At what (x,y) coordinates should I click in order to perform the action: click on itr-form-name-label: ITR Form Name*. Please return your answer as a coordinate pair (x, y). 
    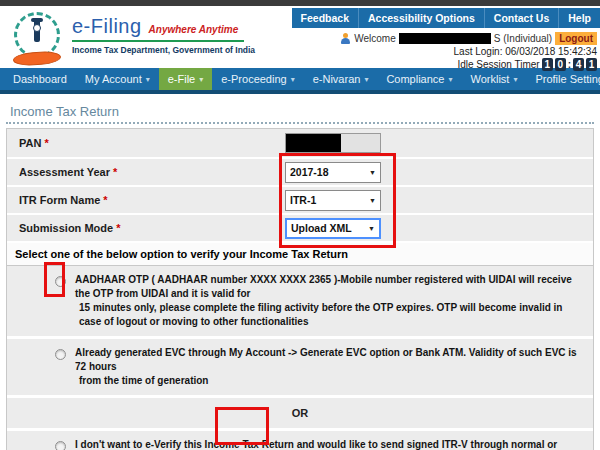
    Looking at the image, I should click on (146, 200).